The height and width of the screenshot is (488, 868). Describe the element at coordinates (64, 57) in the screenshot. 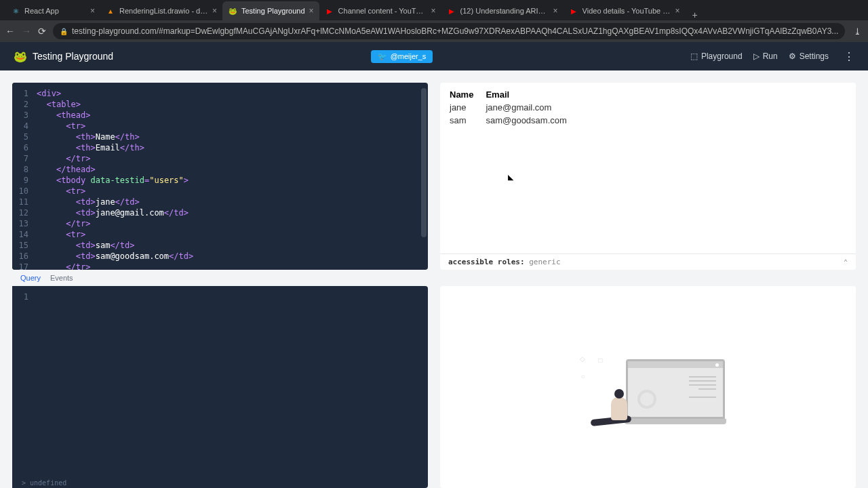

I see `app-logo: 🐸 Testing Playground` at that location.